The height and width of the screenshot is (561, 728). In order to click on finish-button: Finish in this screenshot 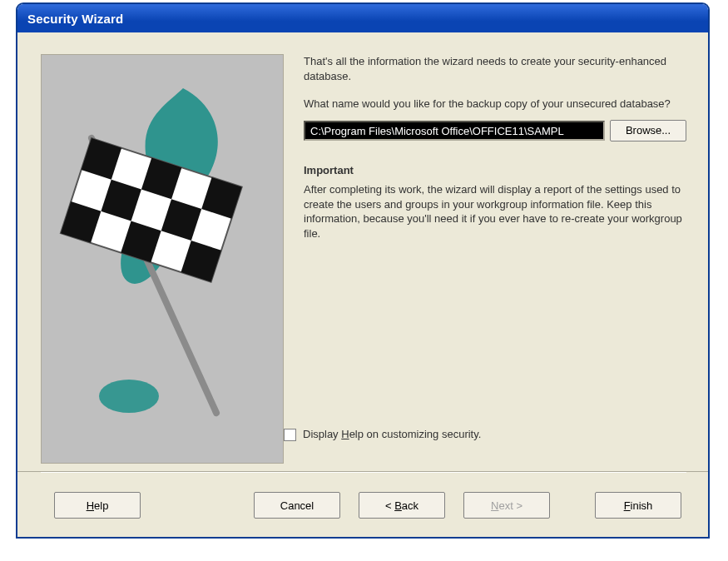, I will do `click(638, 505)`.